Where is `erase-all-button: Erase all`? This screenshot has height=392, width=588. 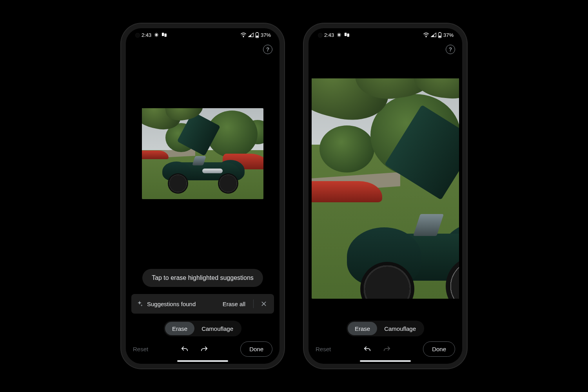
erase-all-button: Erase all is located at coordinates (234, 304).